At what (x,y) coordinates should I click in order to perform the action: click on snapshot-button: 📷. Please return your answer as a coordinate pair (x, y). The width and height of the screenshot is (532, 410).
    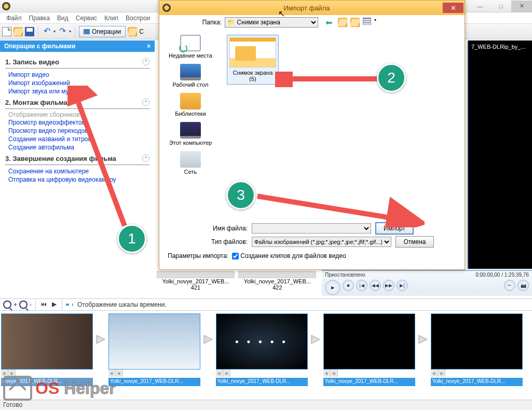
    Looking at the image, I should click on (523, 285).